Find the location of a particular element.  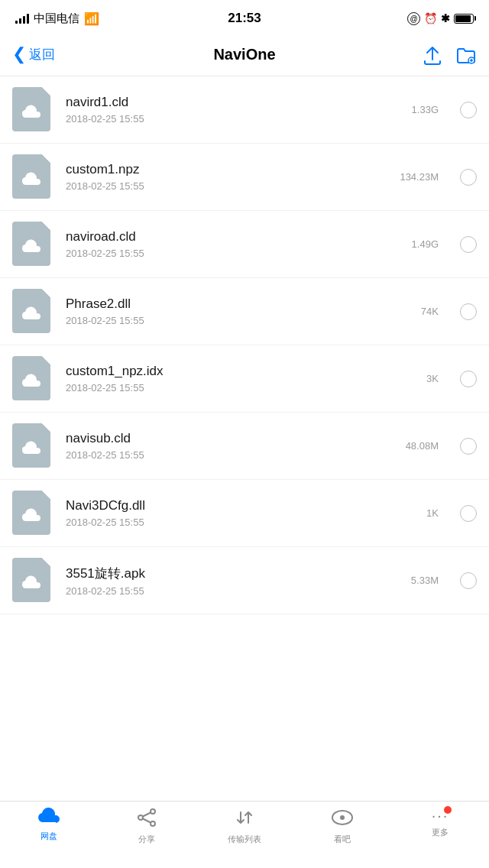

file-name: navisub.cld is located at coordinates (235, 439).